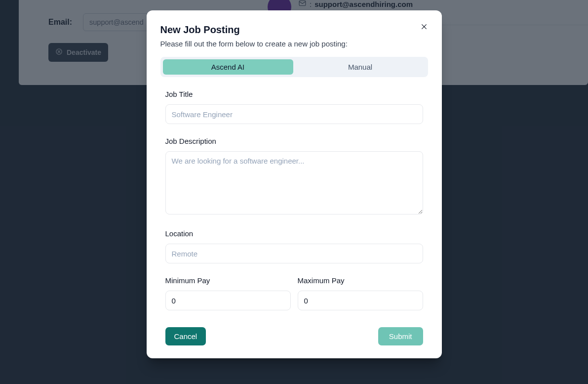 The width and height of the screenshot is (588, 384). What do you see at coordinates (294, 233) in the screenshot?
I see `location-label: Location` at bounding box center [294, 233].